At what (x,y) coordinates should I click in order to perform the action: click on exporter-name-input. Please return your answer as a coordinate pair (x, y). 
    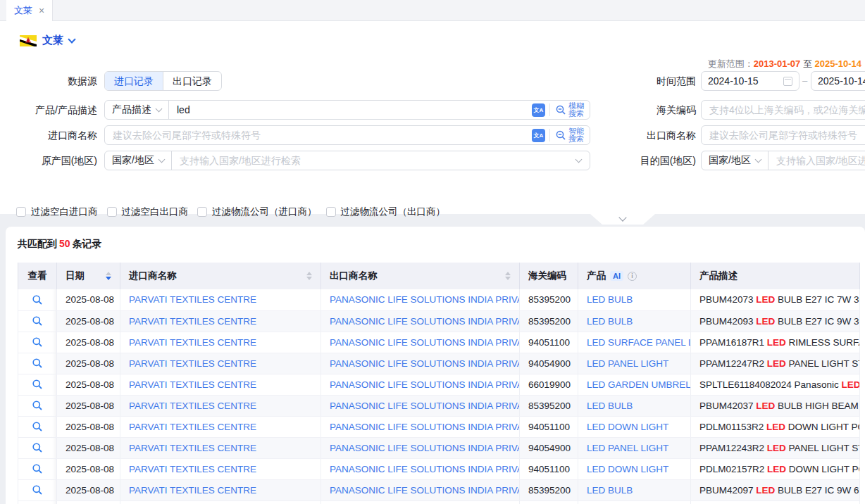
    Looking at the image, I should click on (783, 135).